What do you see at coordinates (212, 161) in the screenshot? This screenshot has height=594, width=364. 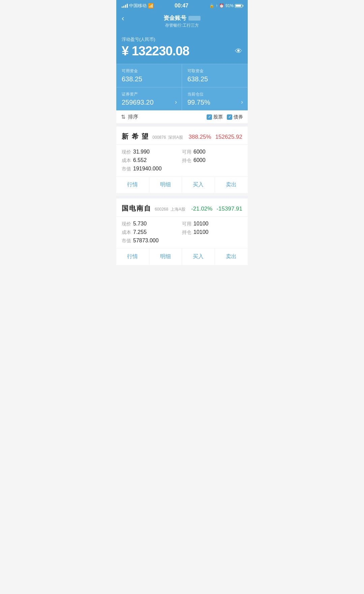 I see `detail-position-qty-1: 持仓 6000` at bounding box center [212, 161].